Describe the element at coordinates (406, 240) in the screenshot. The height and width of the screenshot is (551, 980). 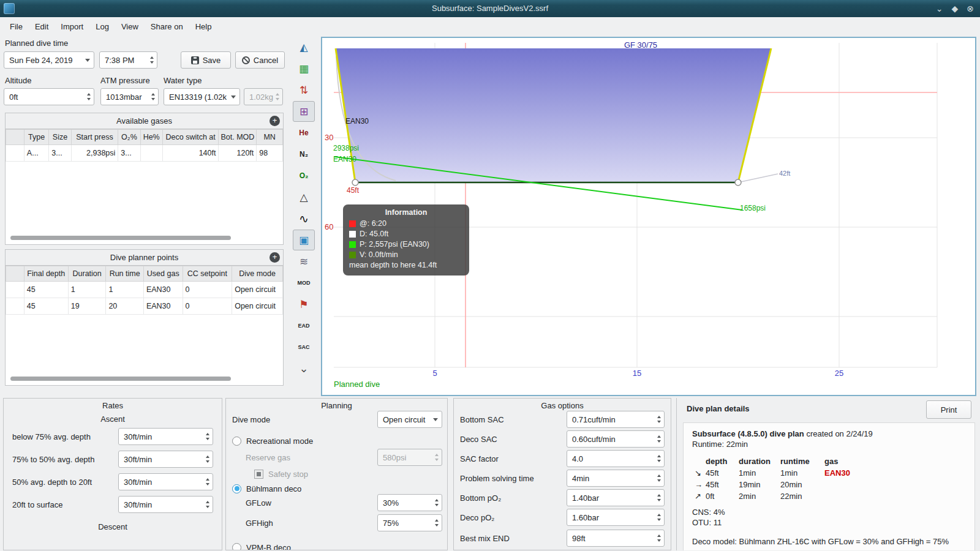
I see `information-tooltip: Information @: 6:20 D: 45.0ft P: 2,557ps…` at that location.